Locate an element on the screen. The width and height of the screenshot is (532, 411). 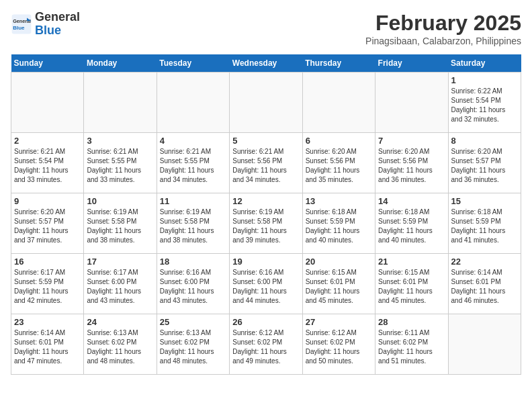
calendar-cell: 10Sunrise: 6:19 AM Sunset: 5:58 PM Dayli… is located at coordinates (120, 224).